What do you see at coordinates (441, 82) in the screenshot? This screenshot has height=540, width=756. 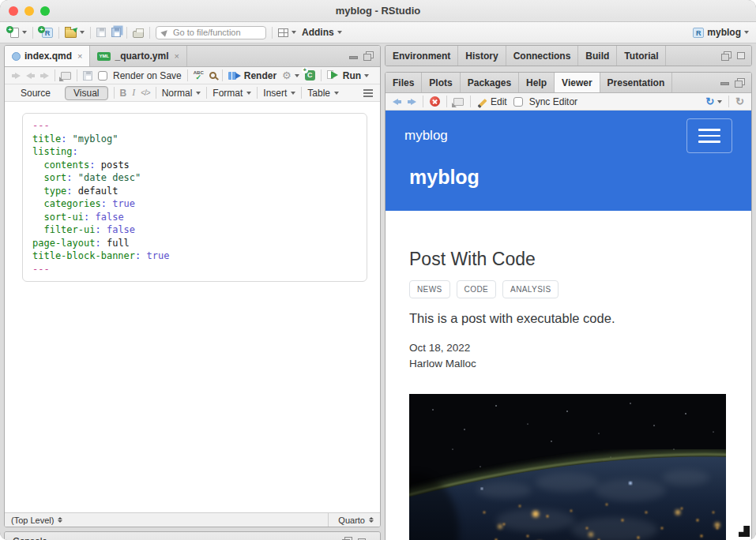 I see `tab-plots: Plots` at bounding box center [441, 82].